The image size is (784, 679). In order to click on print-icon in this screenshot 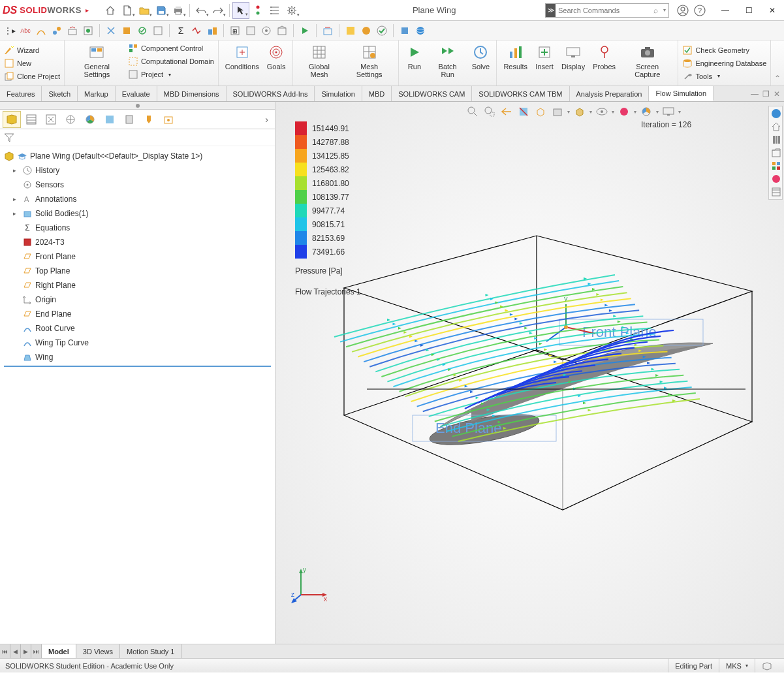, I will do `click(178, 10)`.